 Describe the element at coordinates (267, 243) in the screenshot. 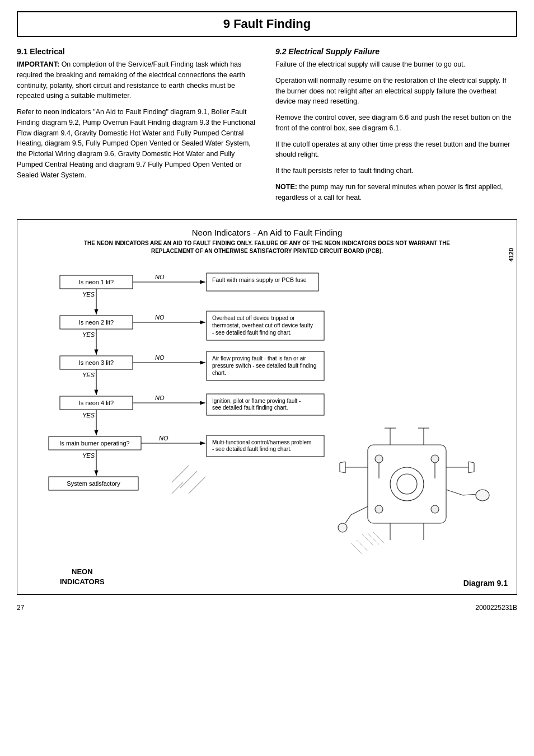

I see `diagram-subtitle-line1: THE NEON INDICATORS ARE AN AID TO FAULT …` at that location.